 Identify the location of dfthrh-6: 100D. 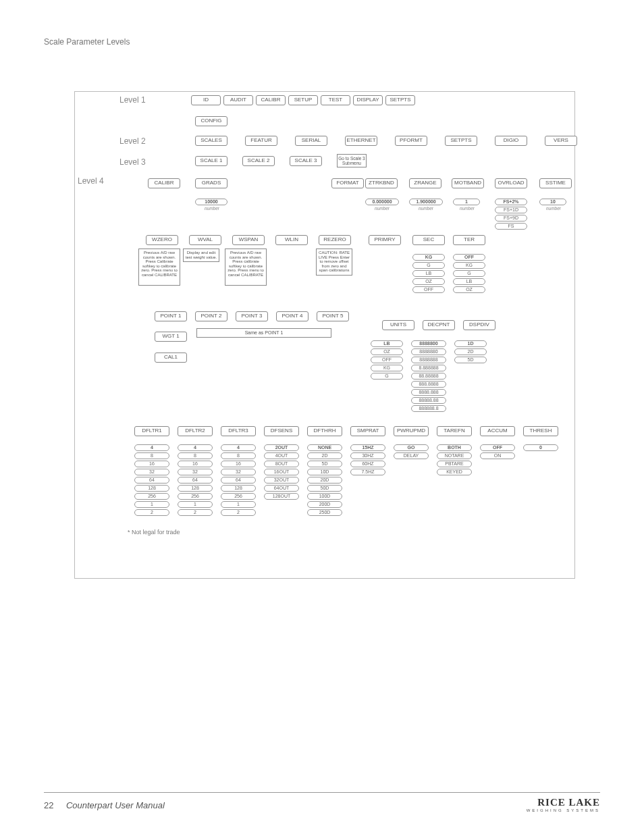
(325, 496).